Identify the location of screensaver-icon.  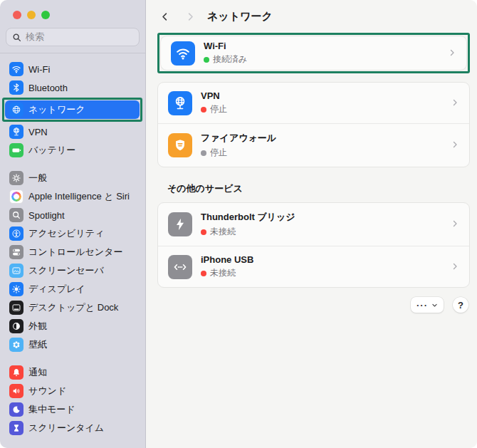
(16, 271).